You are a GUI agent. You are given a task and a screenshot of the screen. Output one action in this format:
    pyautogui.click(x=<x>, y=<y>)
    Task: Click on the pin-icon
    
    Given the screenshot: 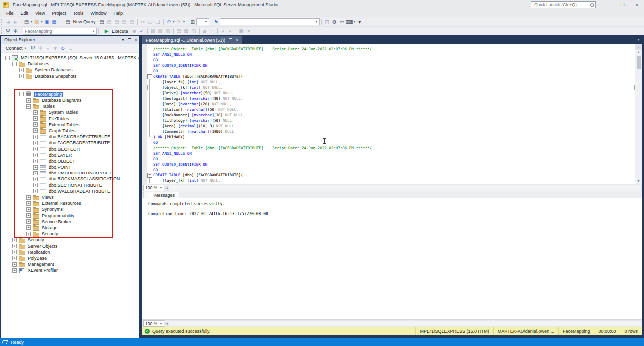 What is the action you would take?
    pyautogui.click(x=230, y=40)
    